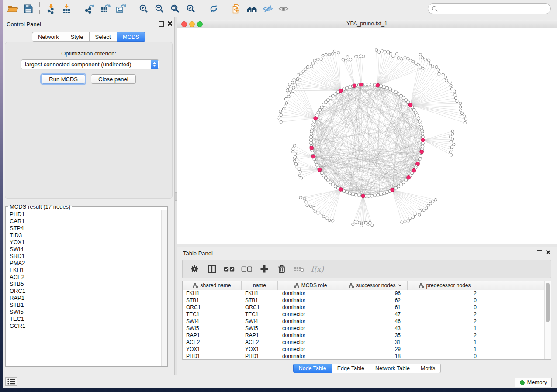  I want to click on tab-select: Select, so click(103, 37).